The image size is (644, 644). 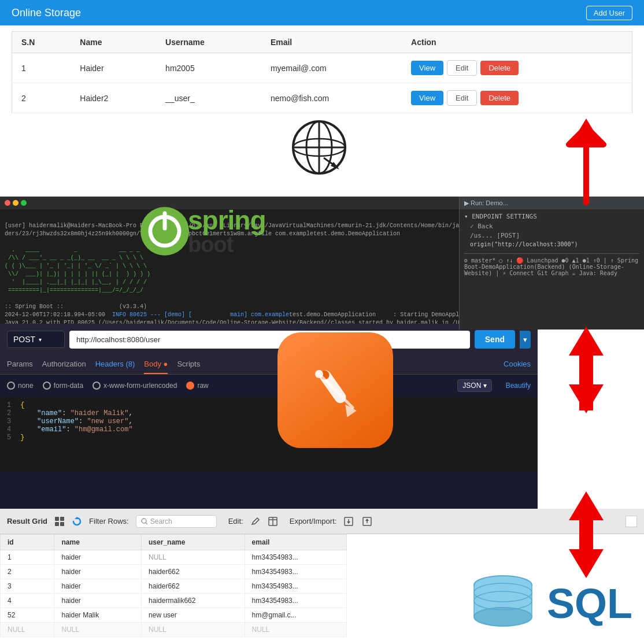 I want to click on tab-scripts: Scripts, so click(x=188, y=364).